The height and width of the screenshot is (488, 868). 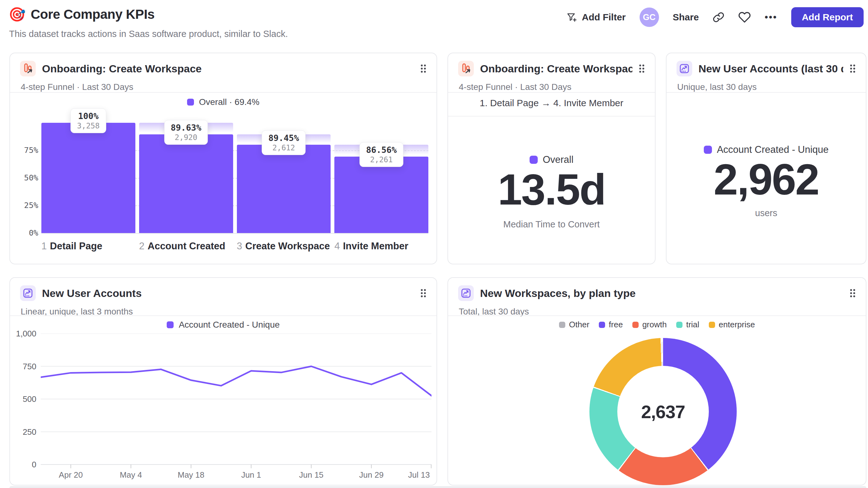 I want to click on legend-item-enterprise: enterprise, so click(x=732, y=325).